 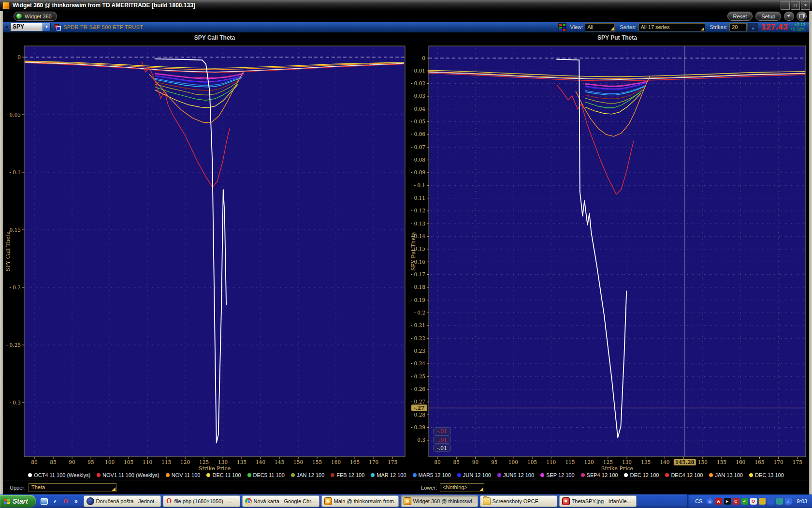 What do you see at coordinates (72, 488) in the screenshot?
I see `upper-plot-dropdown: Theta` at bounding box center [72, 488].